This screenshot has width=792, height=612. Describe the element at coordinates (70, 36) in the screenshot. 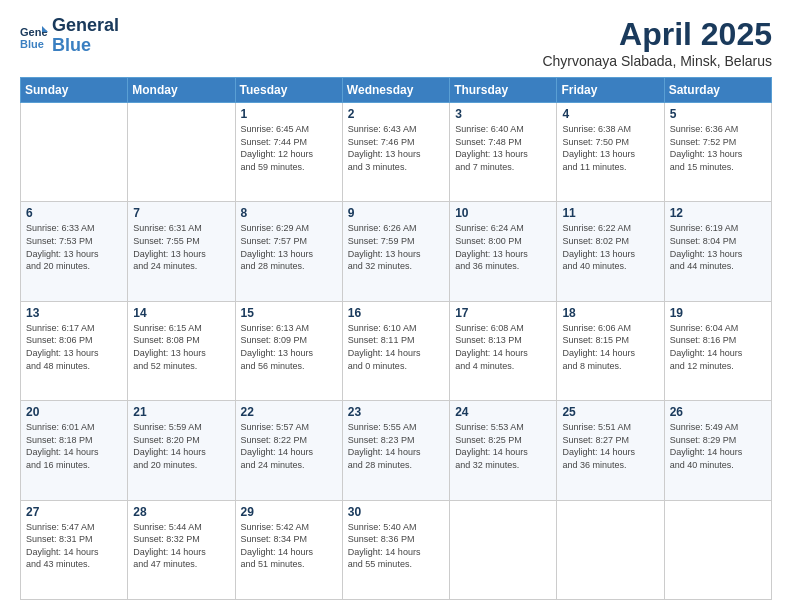

I see `logo: General Blue General Blue` at that location.